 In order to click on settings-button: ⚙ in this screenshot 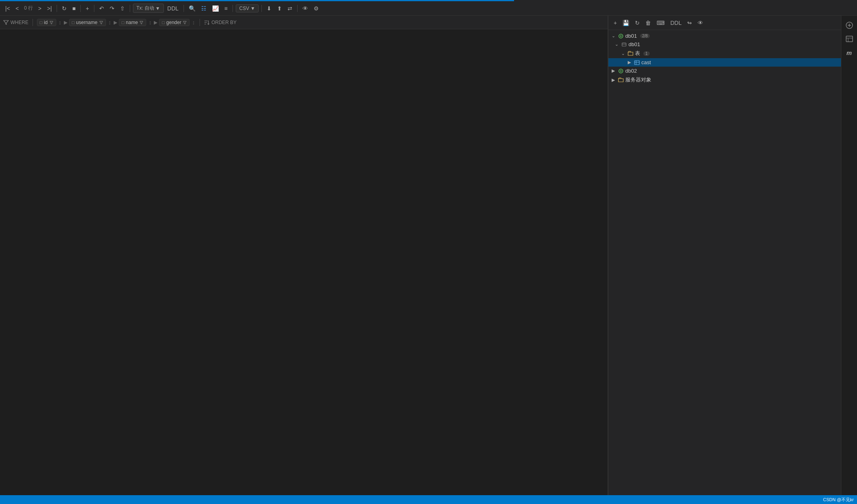, I will do `click(316, 8)`.